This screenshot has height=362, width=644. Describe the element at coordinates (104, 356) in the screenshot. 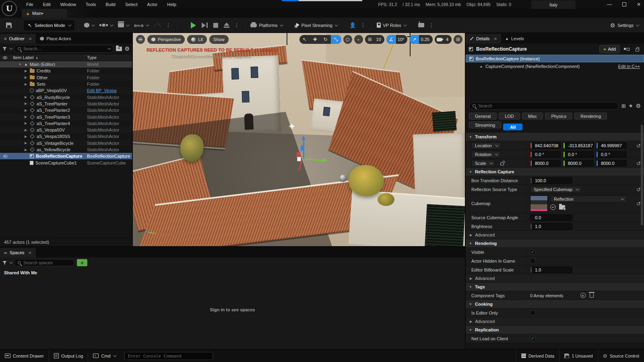

I see `cmd-dropdown: > Cmd` at that location.